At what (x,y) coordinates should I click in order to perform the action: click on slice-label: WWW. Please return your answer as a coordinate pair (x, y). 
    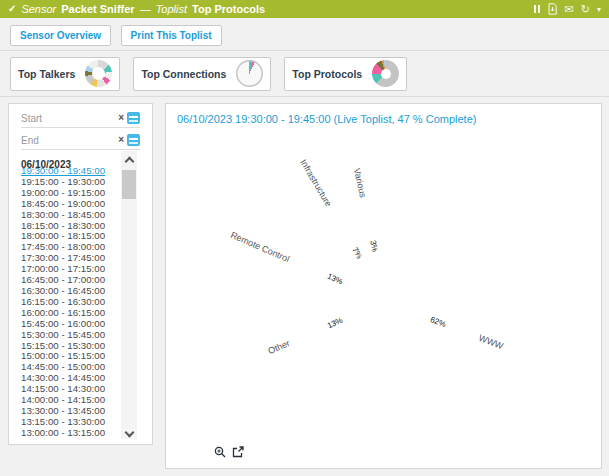
    Looking at the image, I should click on (490, 342).